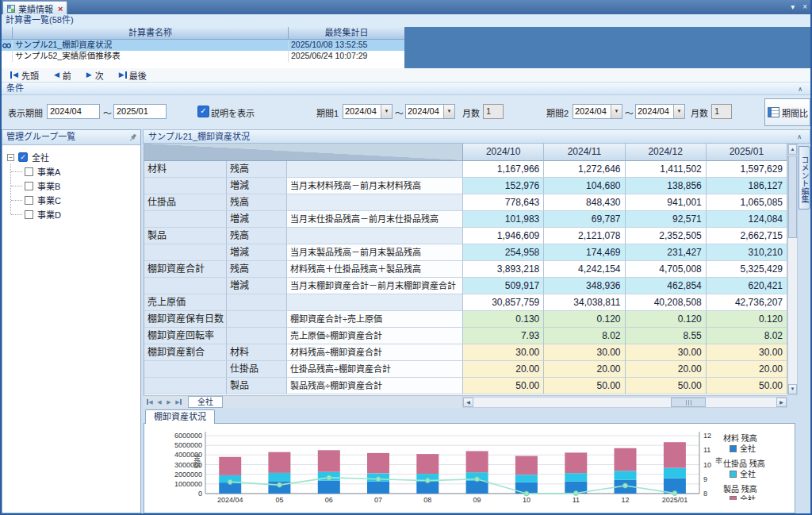 The width and height of the screenshot is (812, 515). I want to click on value-cell: 7.93, so click(504, 336).